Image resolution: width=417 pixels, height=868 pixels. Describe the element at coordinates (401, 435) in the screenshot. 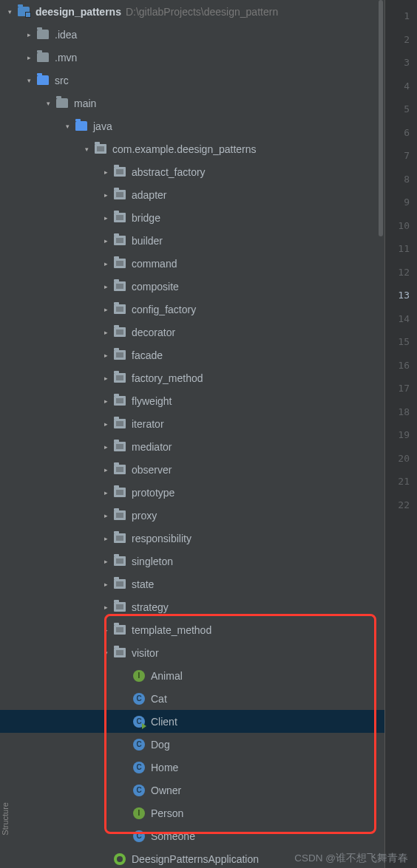

I see `line-number: 19` at that location.